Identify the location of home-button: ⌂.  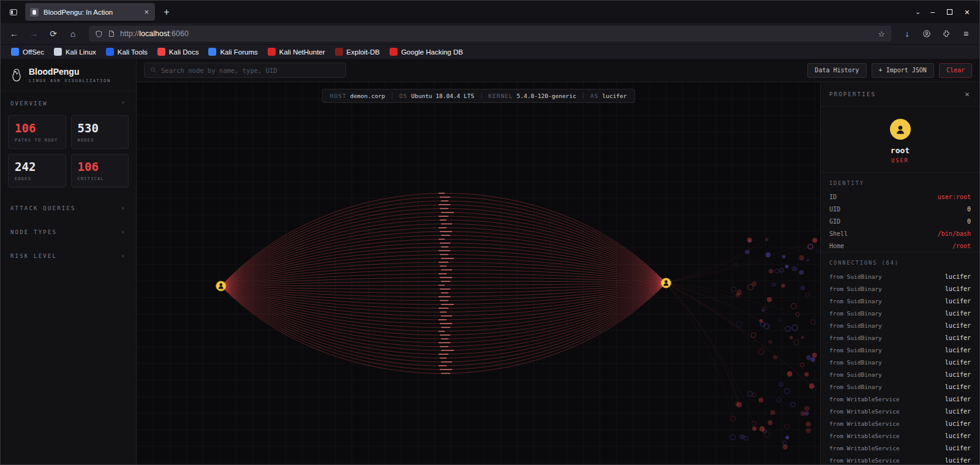
(73, 34).